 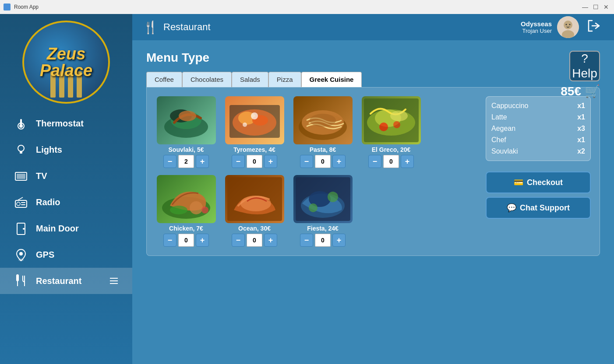 What do you see at coordinates (339, 161) in the screenshot?
I see `qty-increase-pasta: +` at bounding box center [339, 161].